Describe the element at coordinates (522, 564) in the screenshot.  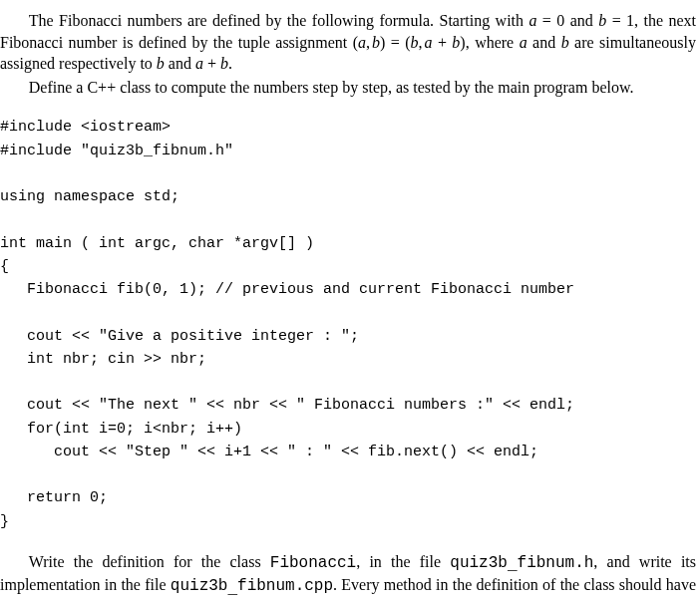
I see `filename-header: quiz3b_fibnum.h` at that location.